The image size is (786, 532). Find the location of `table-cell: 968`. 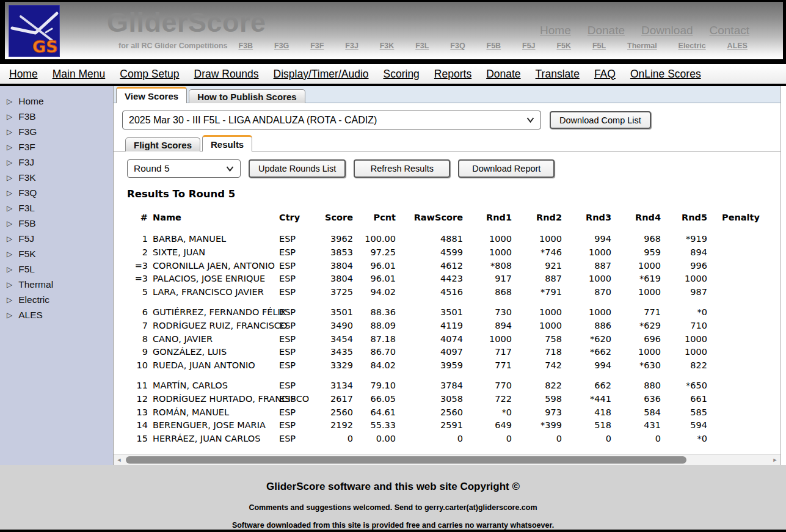

table-cell: 968 is located at coordinates (636, 239).